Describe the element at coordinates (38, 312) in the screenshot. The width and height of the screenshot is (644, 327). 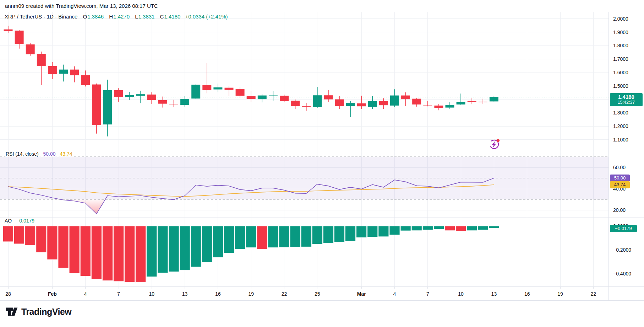
I see `tradingview-logo: TradingView` at that location.